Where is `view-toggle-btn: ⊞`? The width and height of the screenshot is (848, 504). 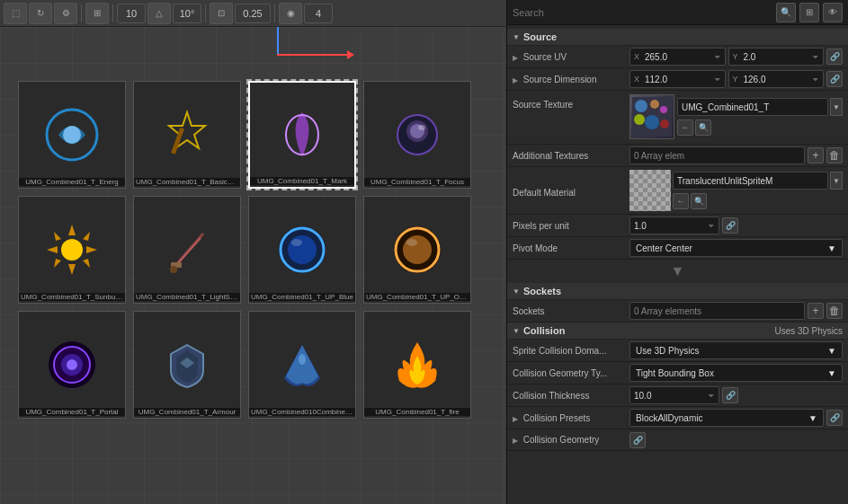 view-toggle-btn: ⊞ is located at coordinates (809, 13).